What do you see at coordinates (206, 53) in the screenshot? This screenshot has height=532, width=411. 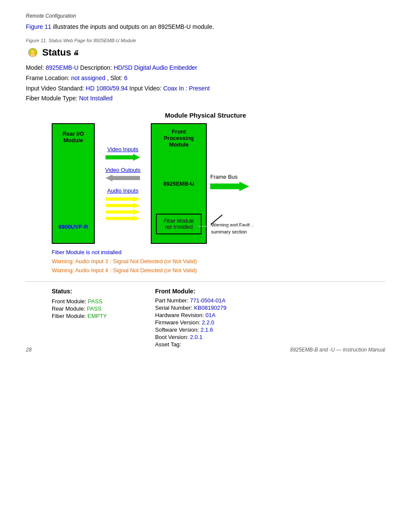 I see `status-header: Status 🖨` at bounding box center [206, 53].